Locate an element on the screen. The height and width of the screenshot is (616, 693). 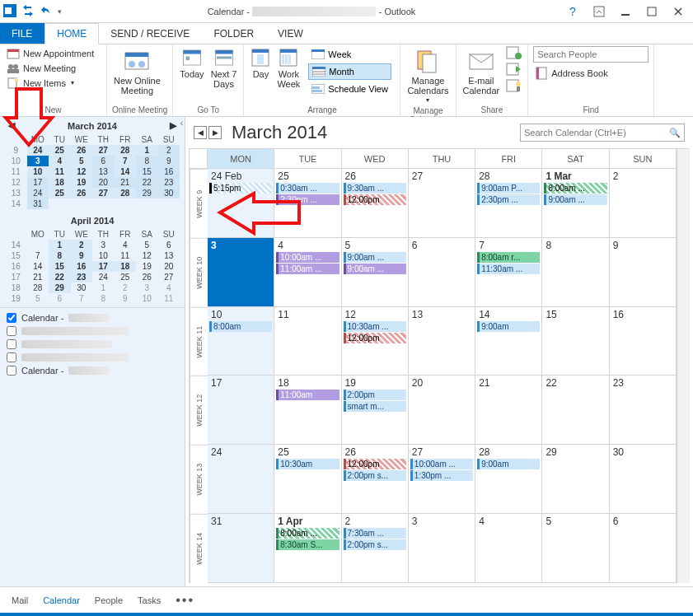
day-cell: 1 Mar8:00am ...9:00am ... is located at coordinates (575, 203).